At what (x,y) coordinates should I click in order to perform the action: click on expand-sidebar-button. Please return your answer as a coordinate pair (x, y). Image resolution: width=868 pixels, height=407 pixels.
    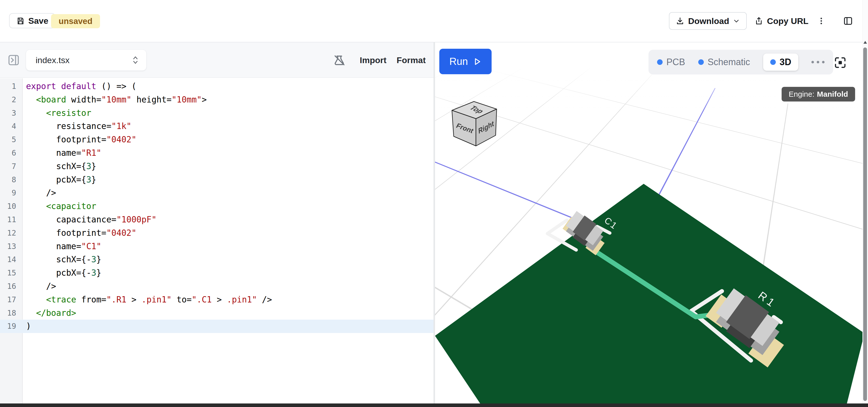
    Looking at the image, I should click on (13, 60).